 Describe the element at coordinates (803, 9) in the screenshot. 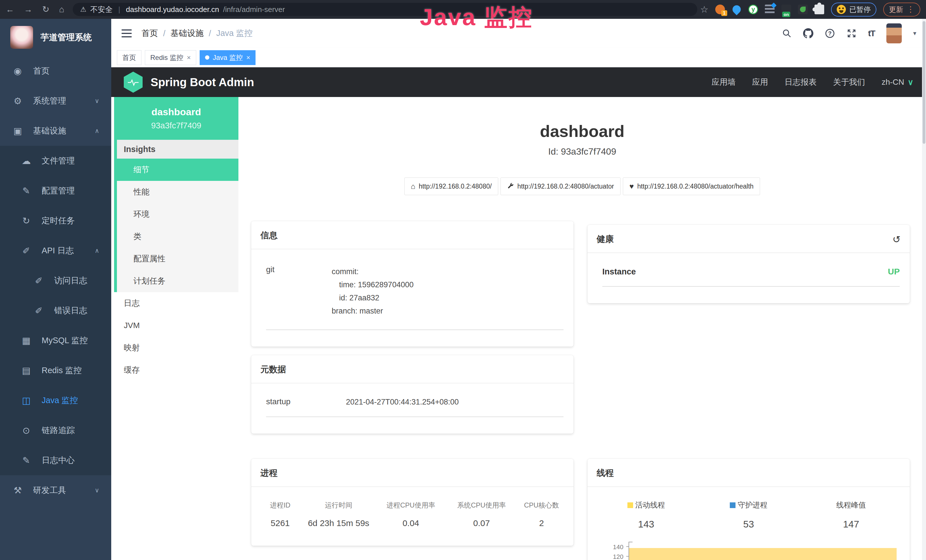

I see `extension-icon-leaf` at that location.